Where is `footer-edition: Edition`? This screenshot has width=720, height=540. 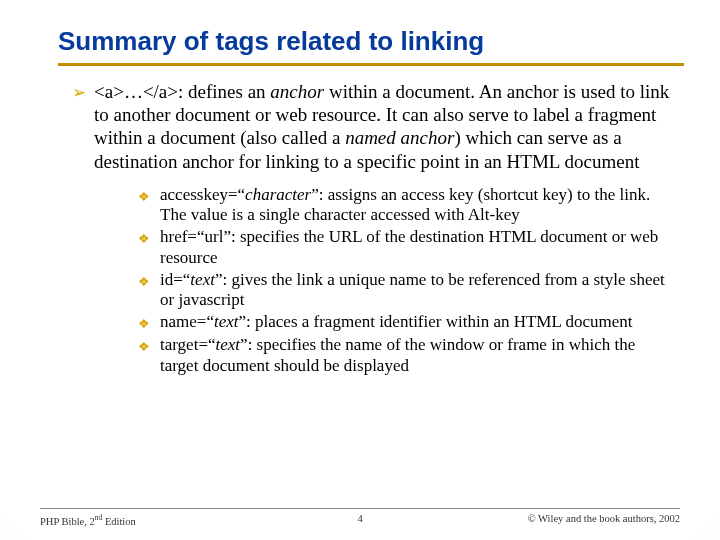 footer-edition: Edition is located at coordinates (119, 520).